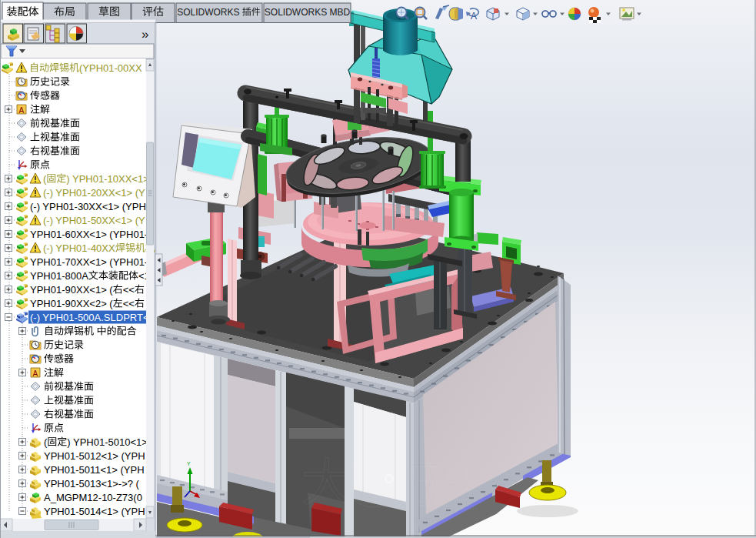  I want to click on svg-text: (-) YPH01-50XX<1> (Y, so click(94, 220).